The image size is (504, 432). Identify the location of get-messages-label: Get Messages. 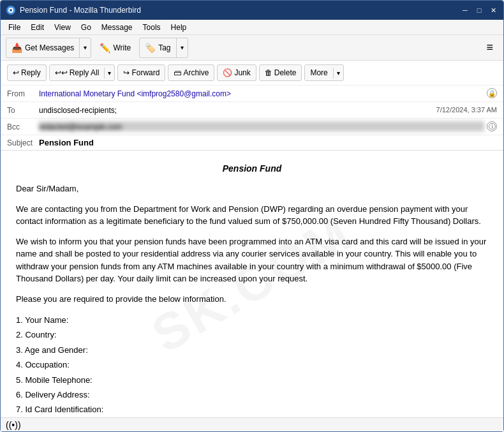
(50, 48).